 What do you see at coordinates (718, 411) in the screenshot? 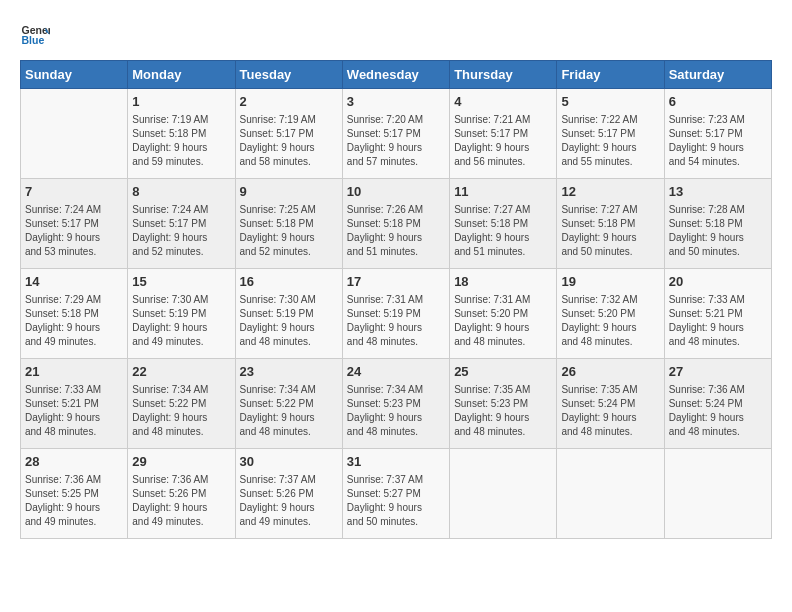
I see `cell-content: Sunrise: 7:36 AM Sunset: 5:24 PM Dayligh…` at bounding box center [718, 411].